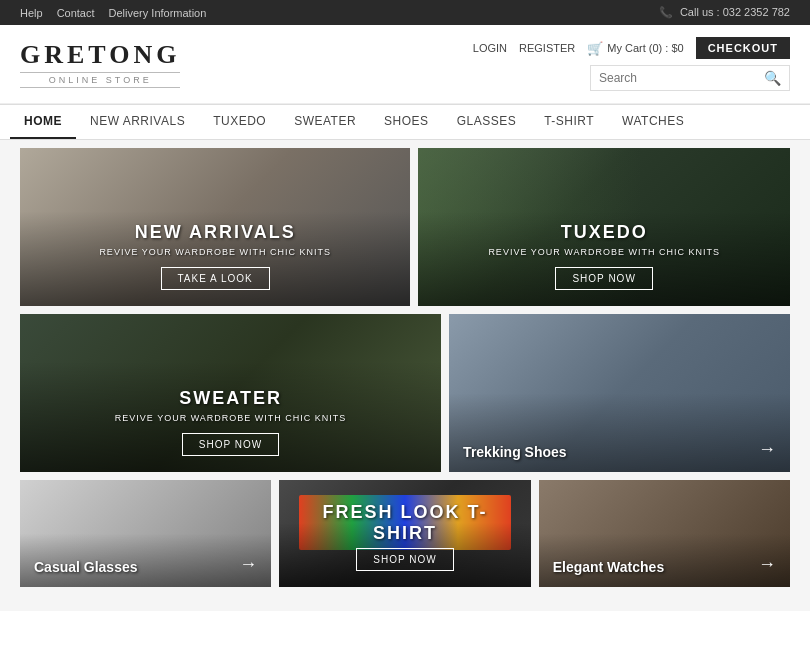 The width and height of the screenshot is (810, 650). Describe the element at coordinates (682, 78) in the screenshot. I see `search-input` at that location.